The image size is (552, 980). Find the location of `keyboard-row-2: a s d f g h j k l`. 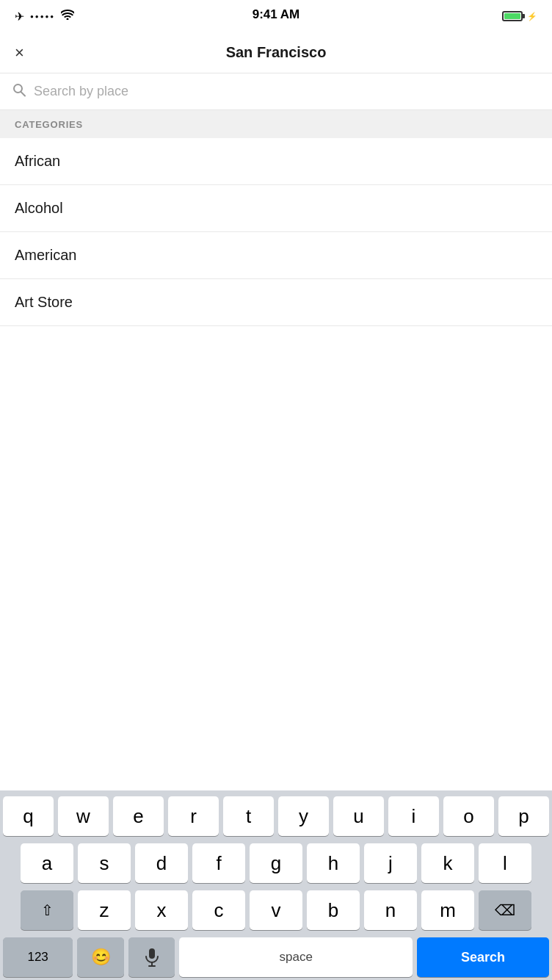

keyboard-row-2: a s d f g h j k l is located at coordinates (276, 863).